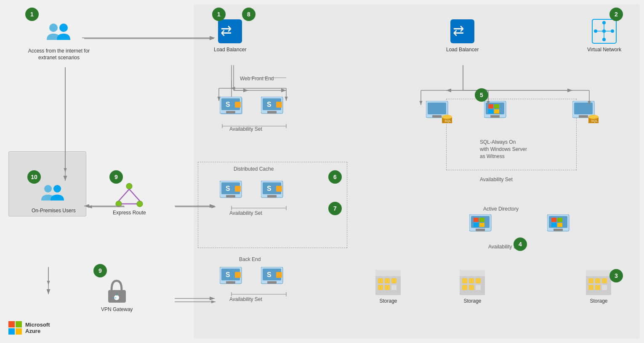 Image resolution: width=644 pixels, height=343 pixels. Describe the element at coordinates (232, 108) in the screenshot. I see `web-vm-1-icon-box: S` at that location.